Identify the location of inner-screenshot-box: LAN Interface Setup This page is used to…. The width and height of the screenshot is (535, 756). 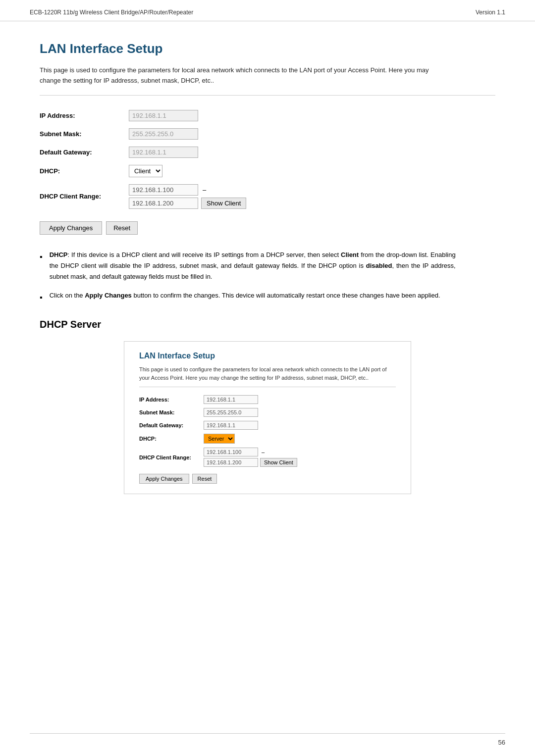
(268, 418).